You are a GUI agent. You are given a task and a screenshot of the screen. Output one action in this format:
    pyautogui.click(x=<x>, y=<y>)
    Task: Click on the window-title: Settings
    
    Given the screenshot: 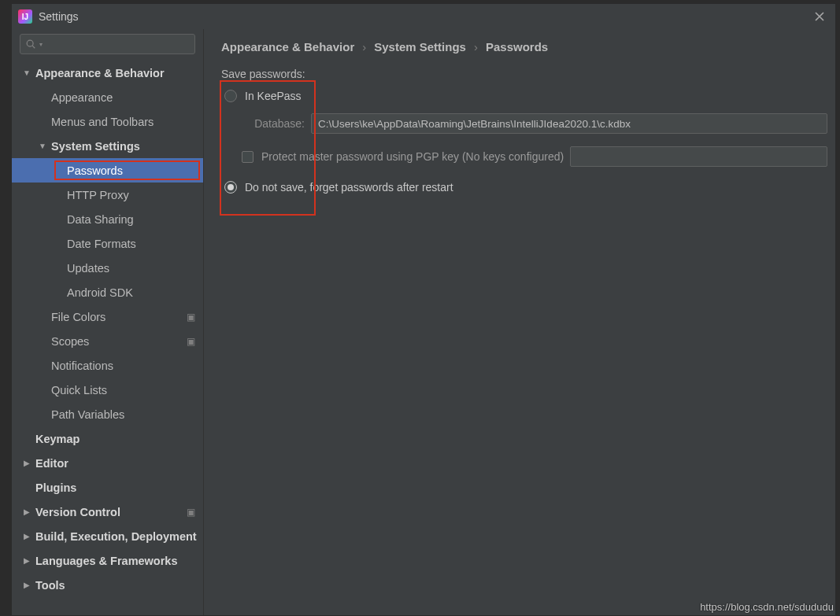 What is the action you would take?
    pyautogui.click(x=58, y=17)
    